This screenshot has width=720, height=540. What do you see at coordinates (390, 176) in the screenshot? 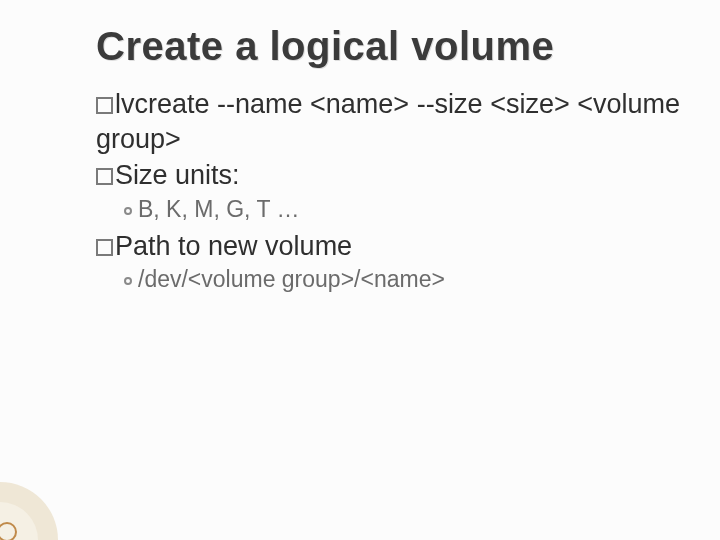
I see `bullet-size-units: Size units:` at bounding box center [390, 176].